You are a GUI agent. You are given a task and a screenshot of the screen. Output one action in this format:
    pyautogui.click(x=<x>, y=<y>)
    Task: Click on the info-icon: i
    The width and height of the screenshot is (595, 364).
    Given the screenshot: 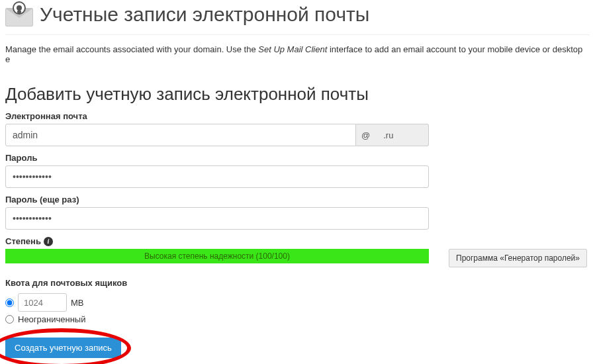 What is the action you would take?
    pyautogui.click(x=48, y=242)
    